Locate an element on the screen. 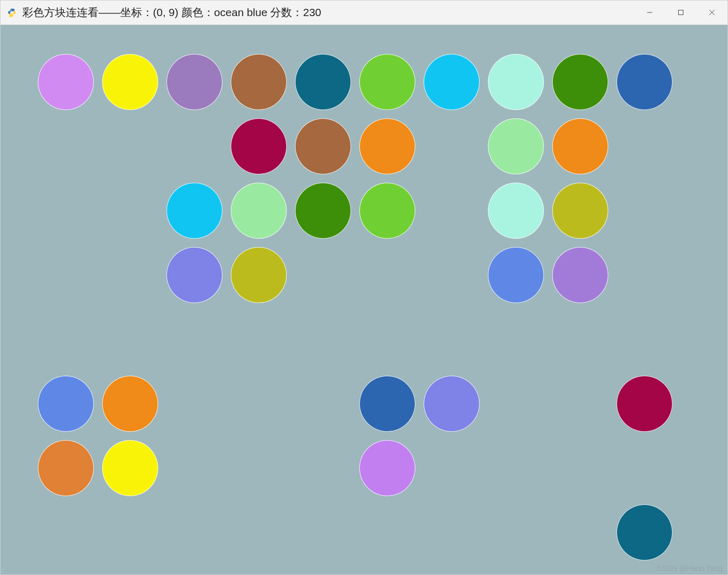  close-button is located at coordinates (712, 12).